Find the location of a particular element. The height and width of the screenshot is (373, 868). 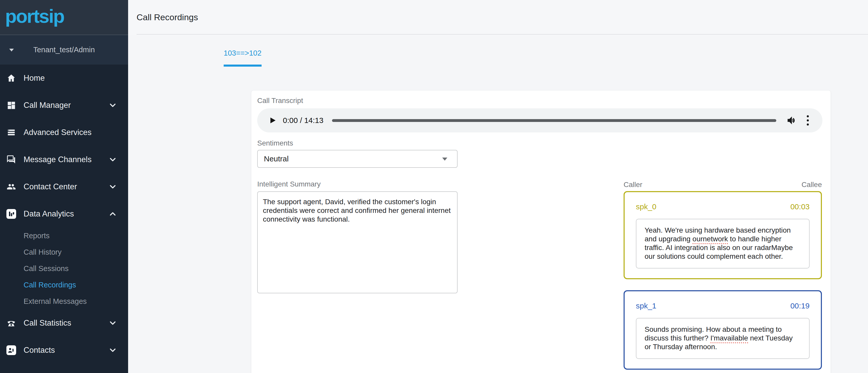

portsip-logo: portsip is located at coordinates (34, 18).